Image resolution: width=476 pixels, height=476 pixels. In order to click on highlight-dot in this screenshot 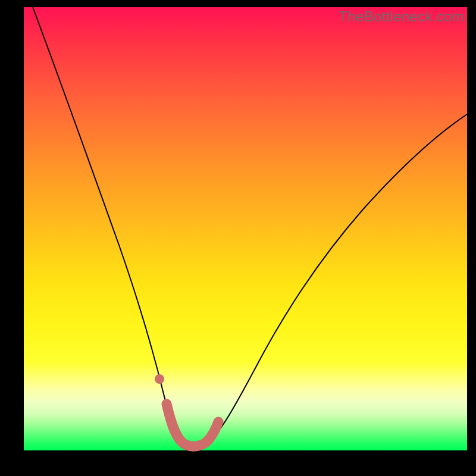, I will do `click(159, 379)`.